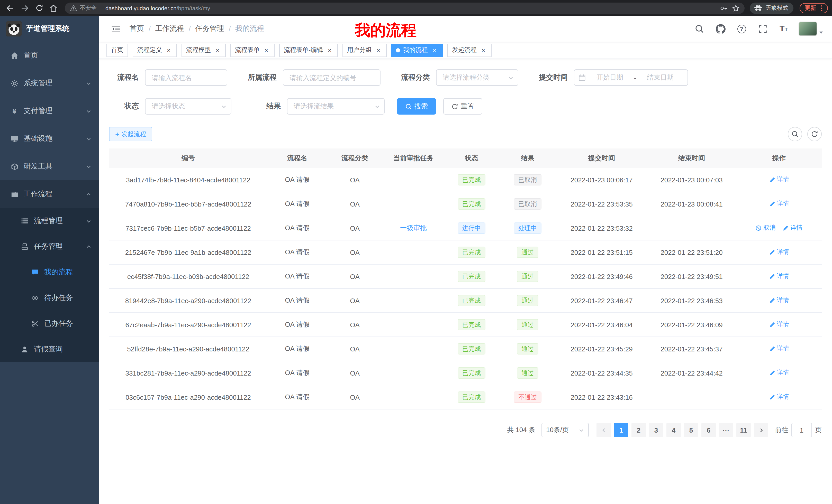  What do you see at coordinates (49, 194) in the screenshot?
I see `sidebar-item-workflow: 工作流程` at bounding box center [49, 194].